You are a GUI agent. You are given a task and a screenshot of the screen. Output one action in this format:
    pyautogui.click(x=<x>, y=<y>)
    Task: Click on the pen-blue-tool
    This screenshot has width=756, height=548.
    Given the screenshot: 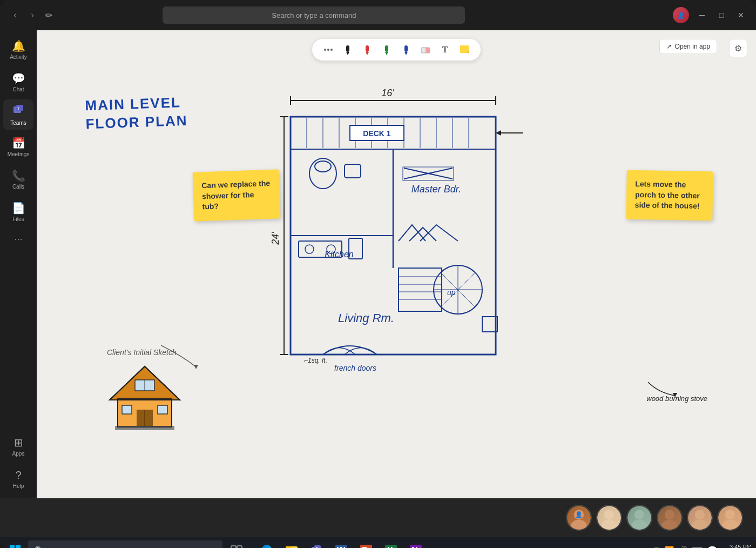 What is the action you would take?
    pyautogui.click(x=406, y=50)
    